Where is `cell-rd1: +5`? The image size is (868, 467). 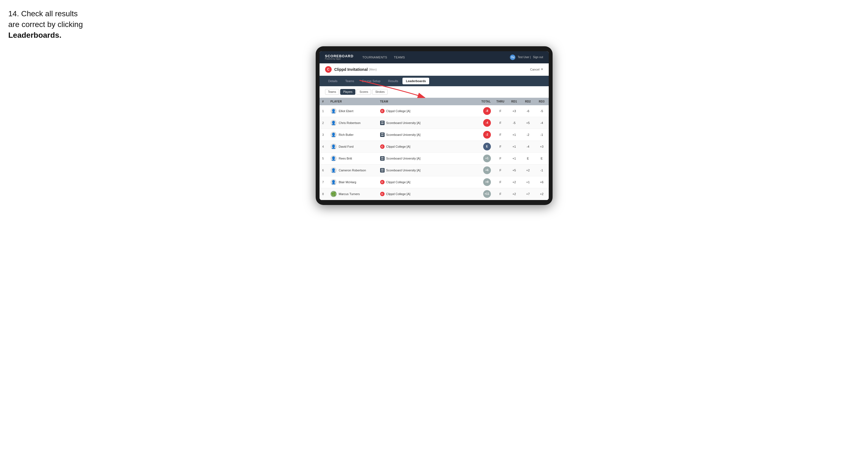 cell-rd1: +5 is located at coordinates (514, 170).